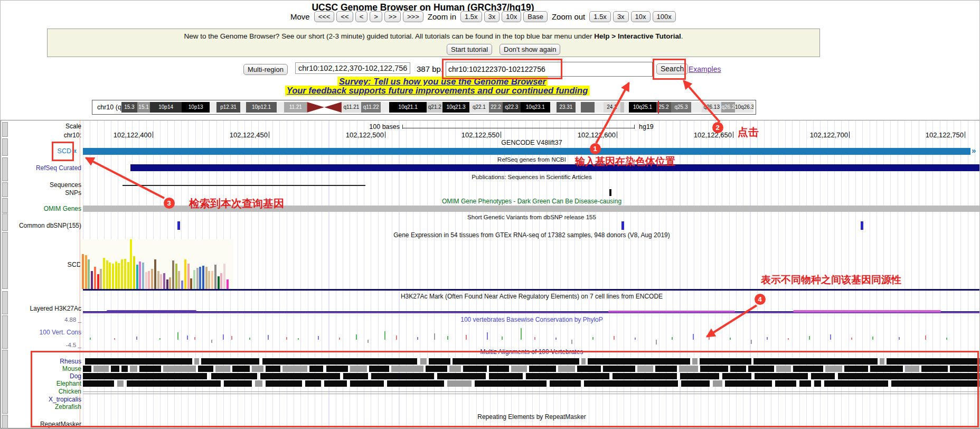 The height and width of the screenshot is (429, 980). I want to click on move-button-: <<, so click(344, 17).